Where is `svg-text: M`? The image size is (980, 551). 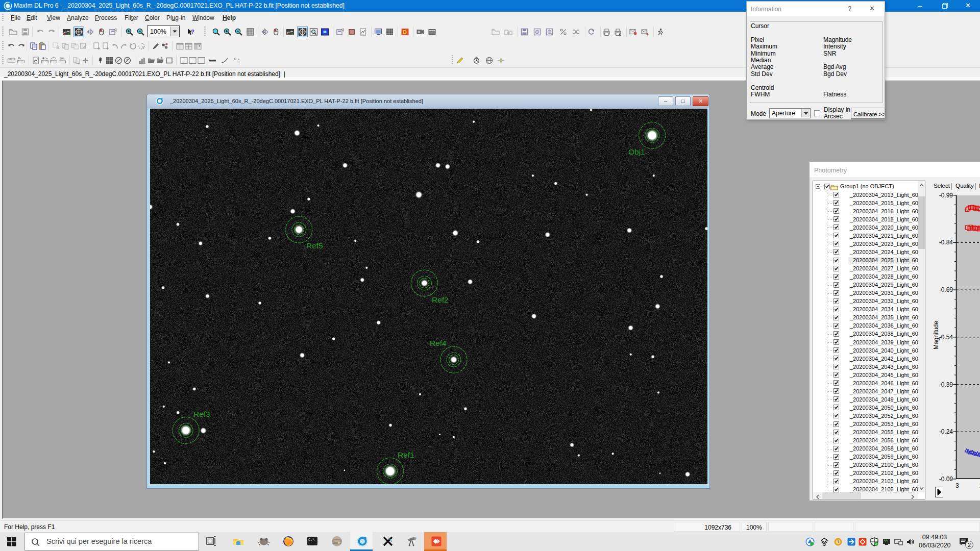 svg-text: M is located at coordinates (62, 58).